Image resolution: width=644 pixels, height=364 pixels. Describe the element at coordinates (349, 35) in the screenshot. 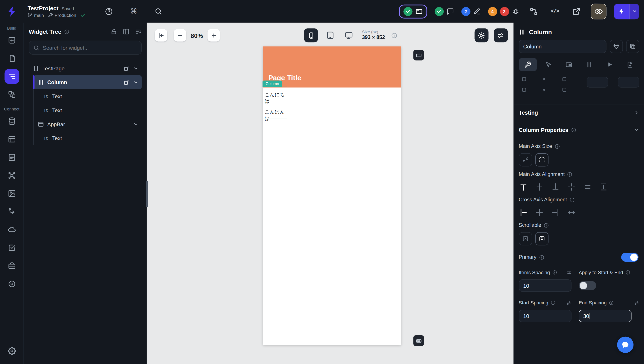

I see `device-desktop-button` at that location.